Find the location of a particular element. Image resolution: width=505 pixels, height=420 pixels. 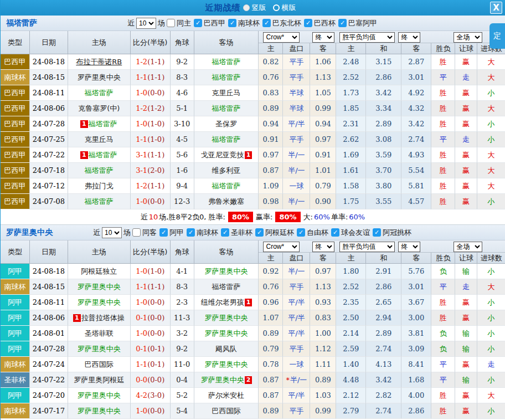

match-row: 巴西甲24-08-11福塔雷萨1-0(0-0)4-6克里丘马0.83半球1.05… is located at coordinates (252, 93).